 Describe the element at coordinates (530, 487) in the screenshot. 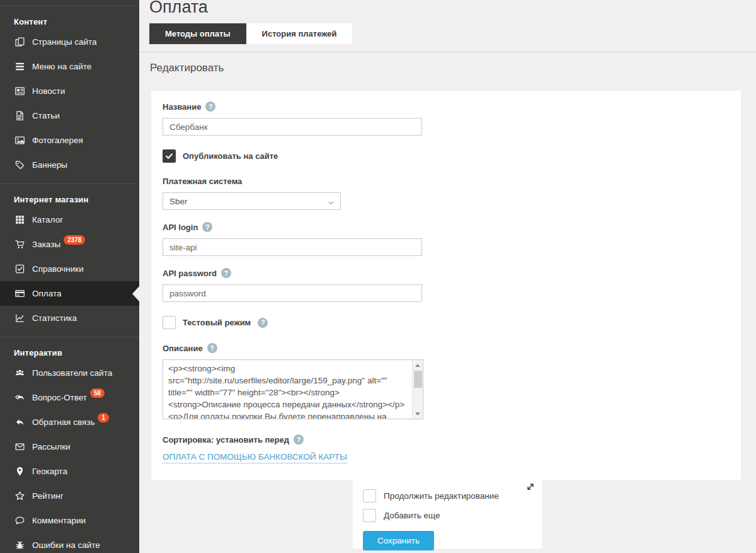

I see `expand-icon` at that location.